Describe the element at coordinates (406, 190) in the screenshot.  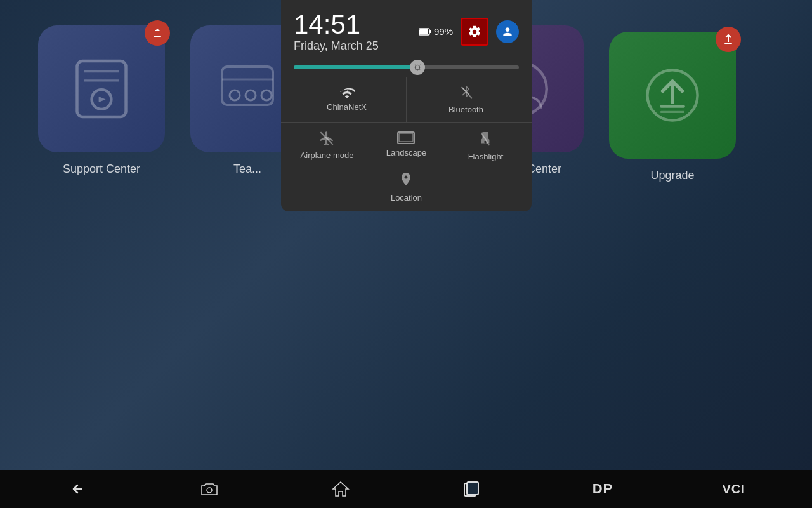
I see `location-row: Location` at that location.